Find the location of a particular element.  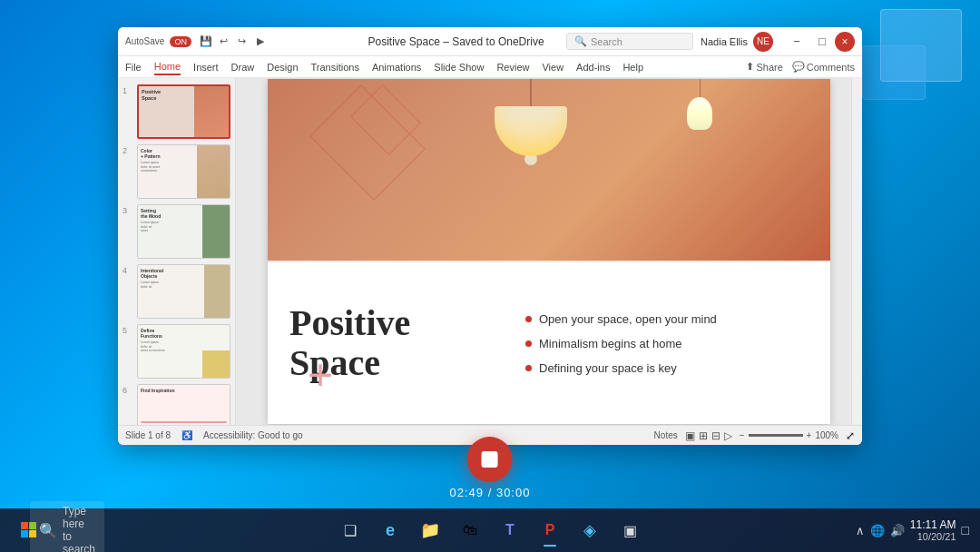

user-name: Nadia Ellis is located at coordinates (724, 42).